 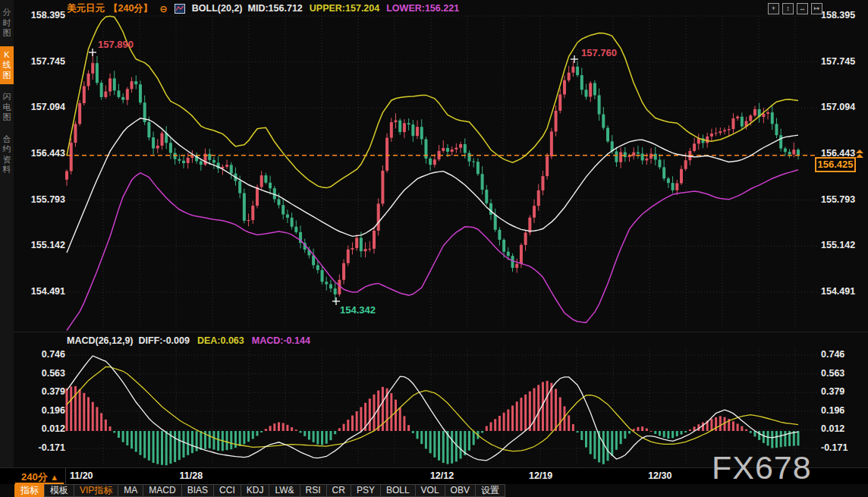 I want to click on toolbar-tab: 设置, so click(x=490, y=490).